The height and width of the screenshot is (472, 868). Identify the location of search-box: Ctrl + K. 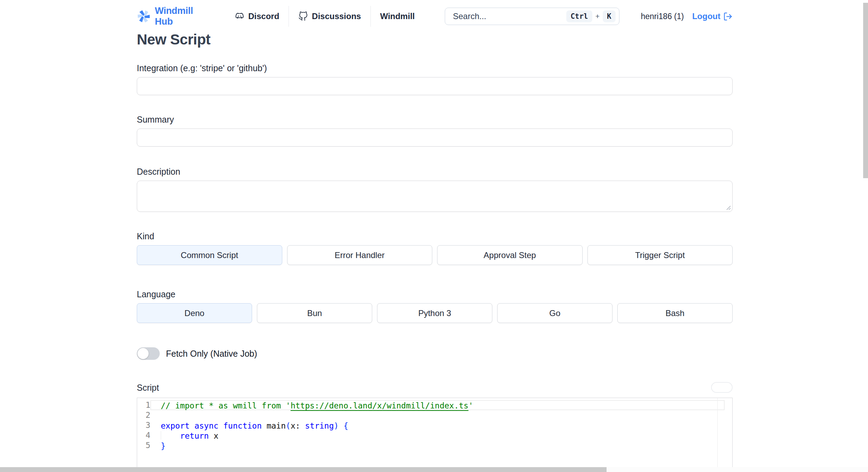
(532, 16).